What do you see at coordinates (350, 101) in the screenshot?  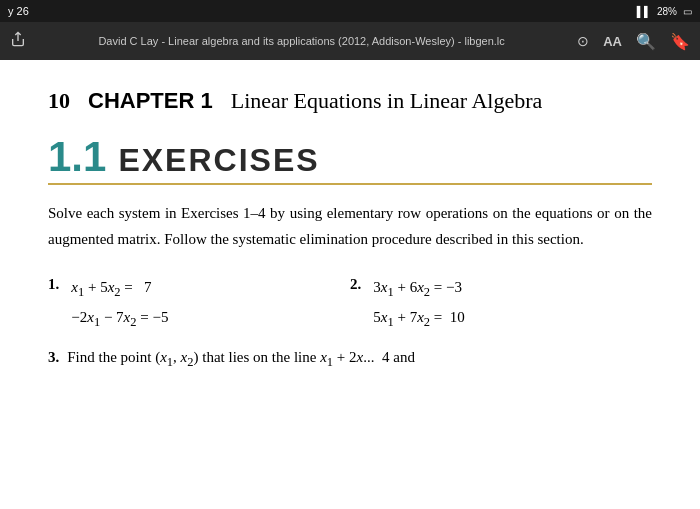 I see `chapter-heading: 10 CHAPTER 1 Linear Equations in Linear …` at bounding box center [350, 101].